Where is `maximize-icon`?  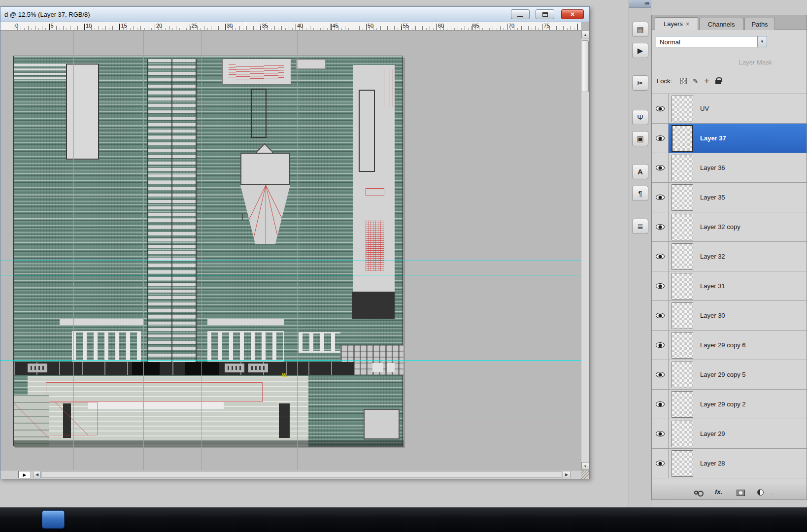
maximize-icon is located at coordinates (545, 15).